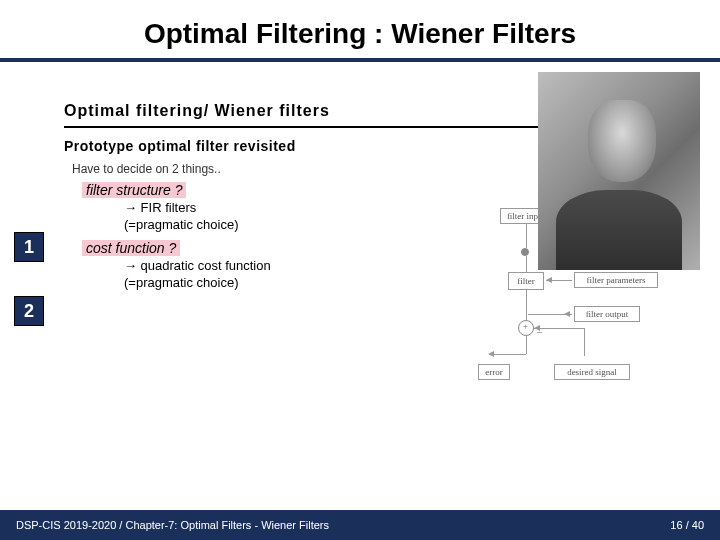  What do you see at coordinates (619, 171) in the screenshot?
I see `portrait-image` at bounding box center [619, 171].